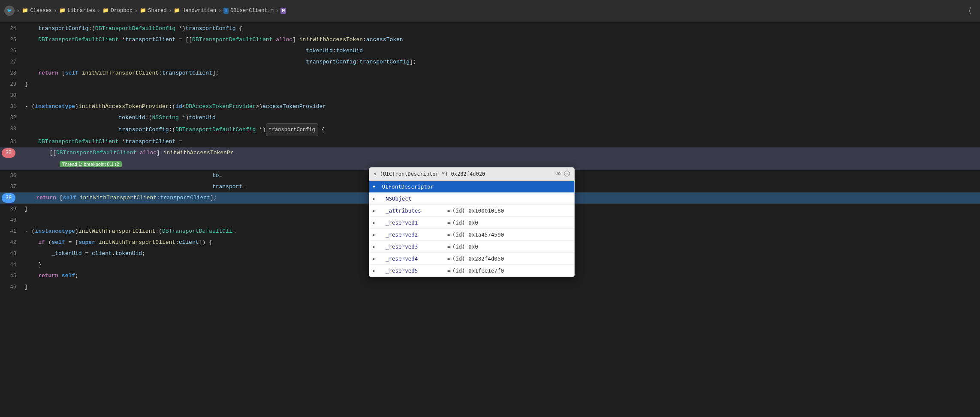 The width and height of the screenshot is (980, 417). What do you see at coordinates (416, 211) in the screenshot?
I see `var-name-attributes: _attributes` at bounding box center [416, 211].